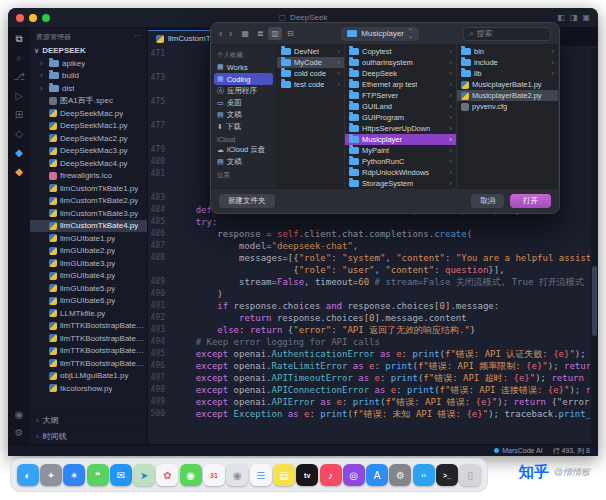 This screenshot has width=606, height=500. Describe the element at coordinates (310, 52) in the screenshot. I see `column-item: DevNet›` at that location.